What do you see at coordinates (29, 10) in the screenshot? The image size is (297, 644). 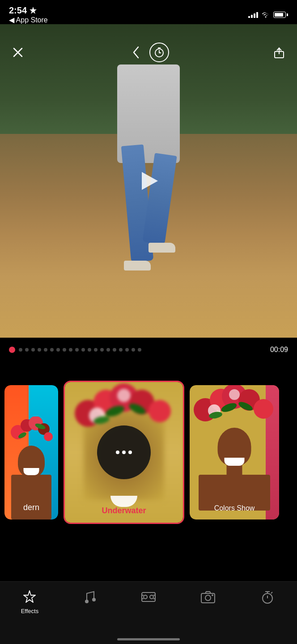 I see `status-time: 2:54` at bounding box center [29, 10].